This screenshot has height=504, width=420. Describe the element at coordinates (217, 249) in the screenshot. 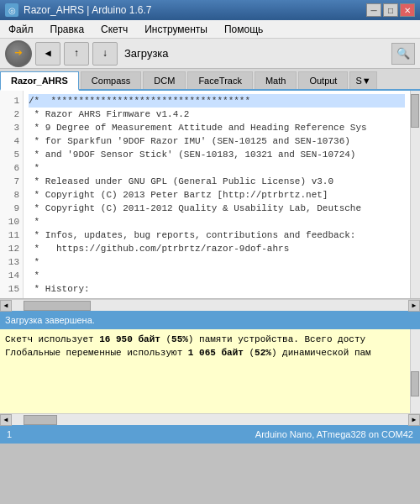

I see `code-line-12: * https://github.com/ptrbrtz/razor-9dof-…` at that location.